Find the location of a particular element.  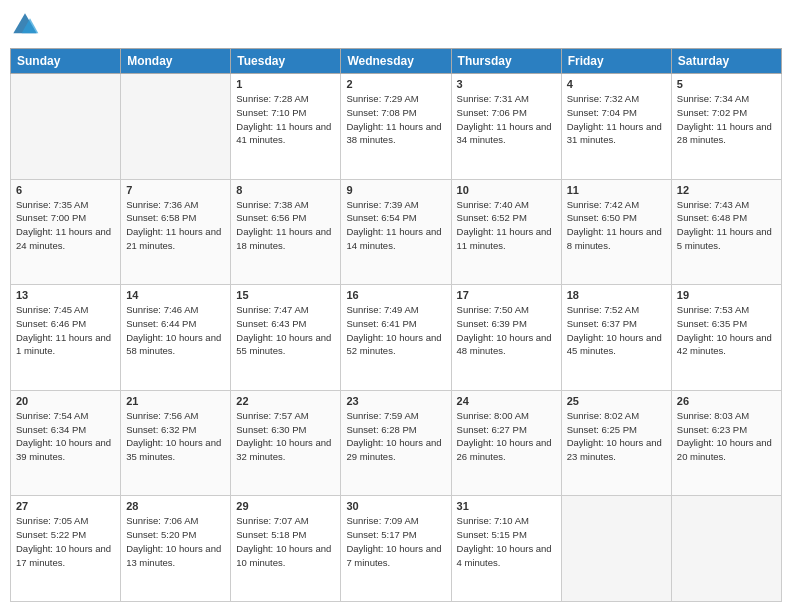

day-number: 22 is located at coordinates (286, 401).